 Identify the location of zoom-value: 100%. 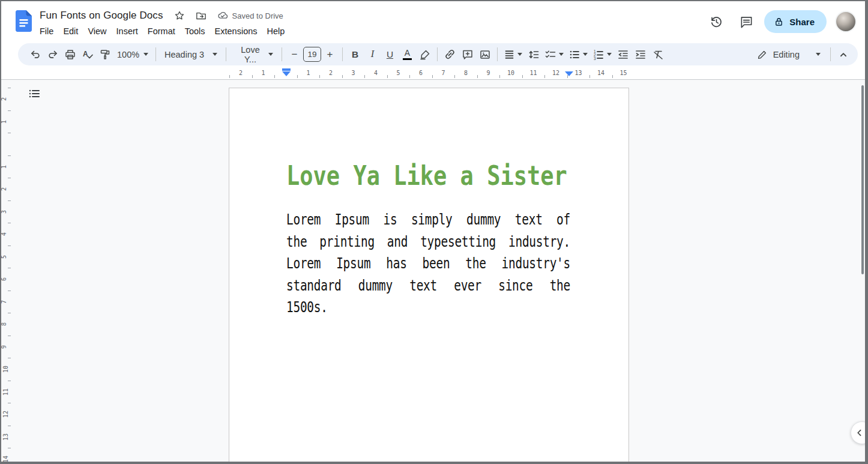
(128, 55).